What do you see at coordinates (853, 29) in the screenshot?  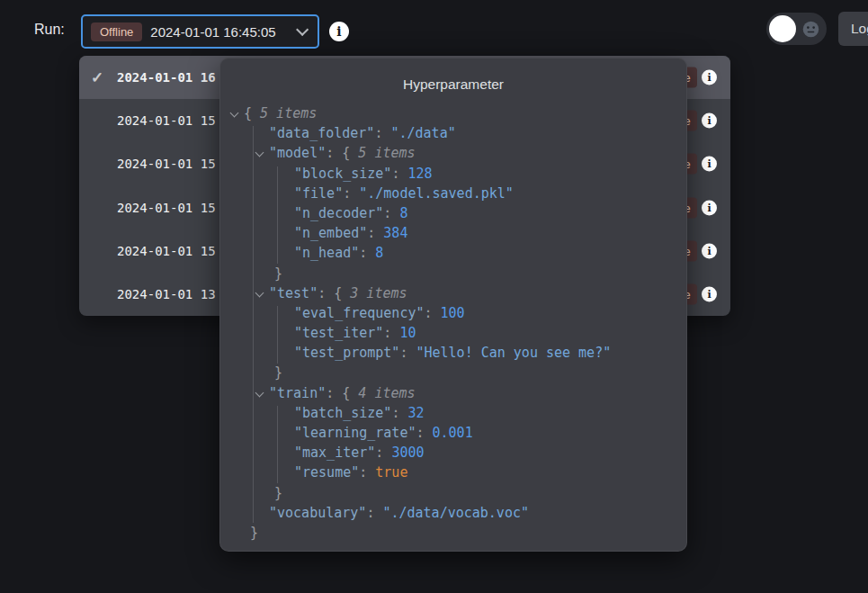 I see `log-button: Log` at bounding box center [853, 29].